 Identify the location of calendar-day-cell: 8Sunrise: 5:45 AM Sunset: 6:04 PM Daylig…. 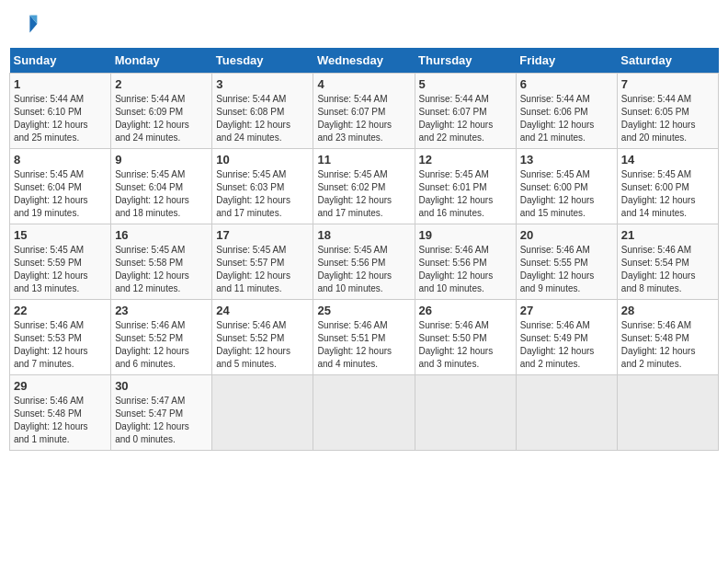
(61, 187).